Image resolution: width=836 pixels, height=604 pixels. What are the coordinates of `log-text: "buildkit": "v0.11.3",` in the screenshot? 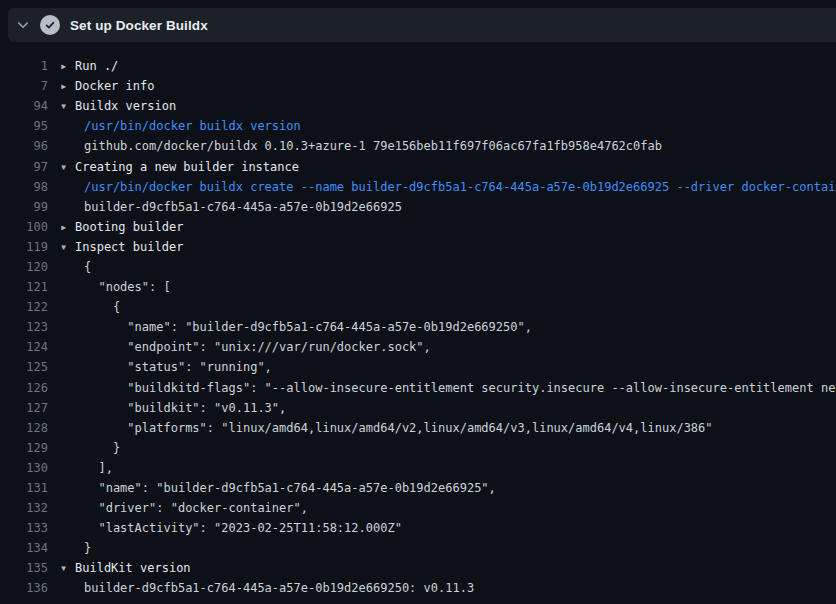 It's located at (173, 408).